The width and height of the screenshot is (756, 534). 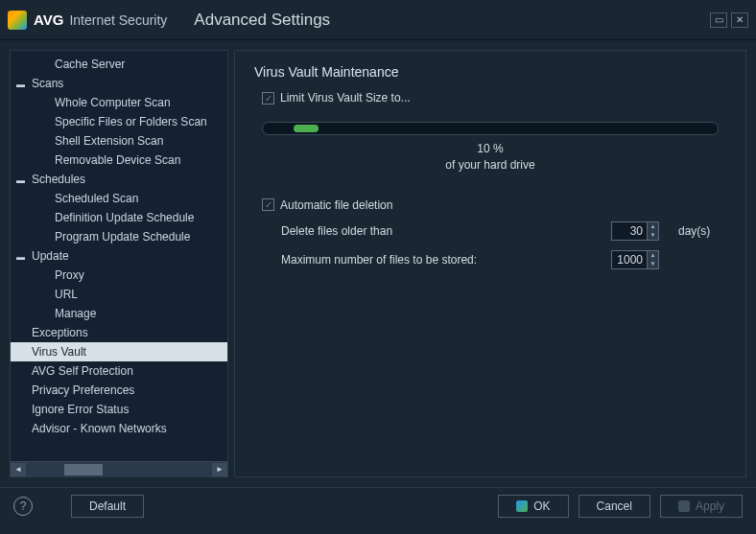 What do you see at coordinates (522, 506) in the screenshot?
I see `shield-icon` at bounding box center [522, 506].